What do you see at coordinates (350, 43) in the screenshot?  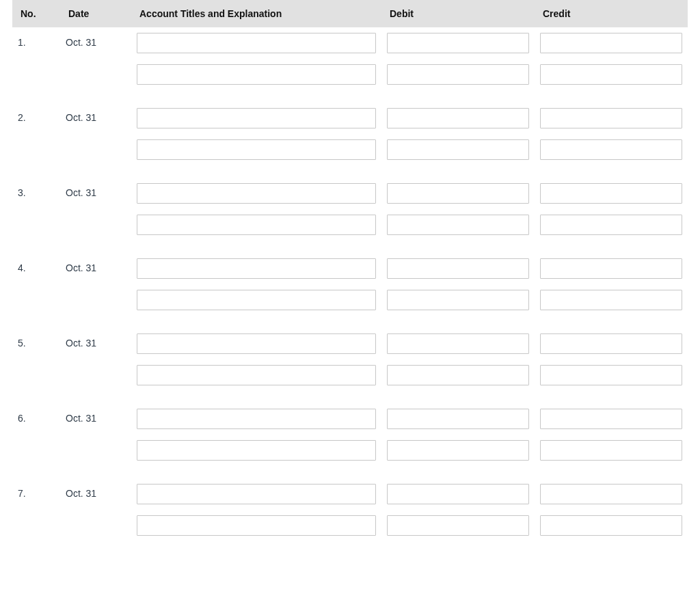 I see `table-row: 1.Oct. 31` at bounding box center [350, 43].